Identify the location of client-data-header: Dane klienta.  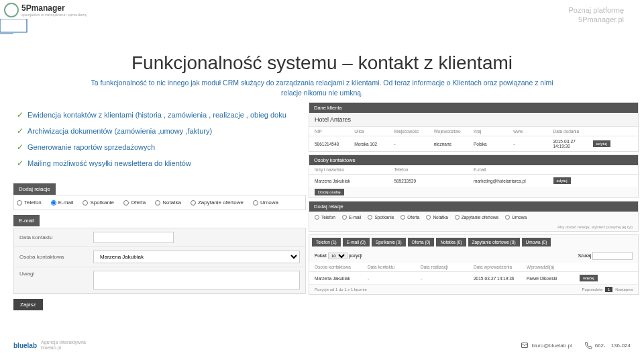
(474, 107).